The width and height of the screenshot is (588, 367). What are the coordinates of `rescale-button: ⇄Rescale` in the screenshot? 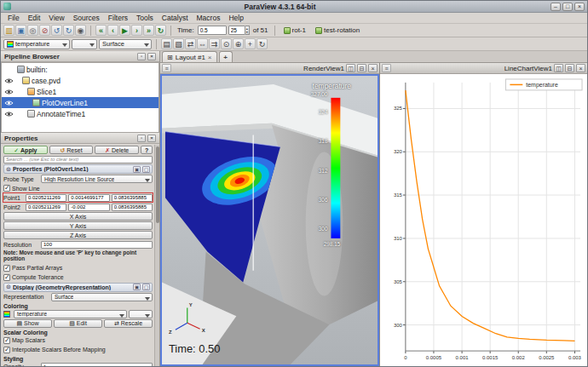 It's located at (128, 324).